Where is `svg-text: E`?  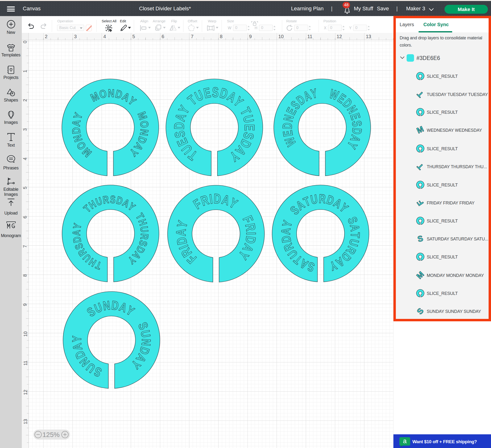 svg-text: E is located at coordinates (249, 127).